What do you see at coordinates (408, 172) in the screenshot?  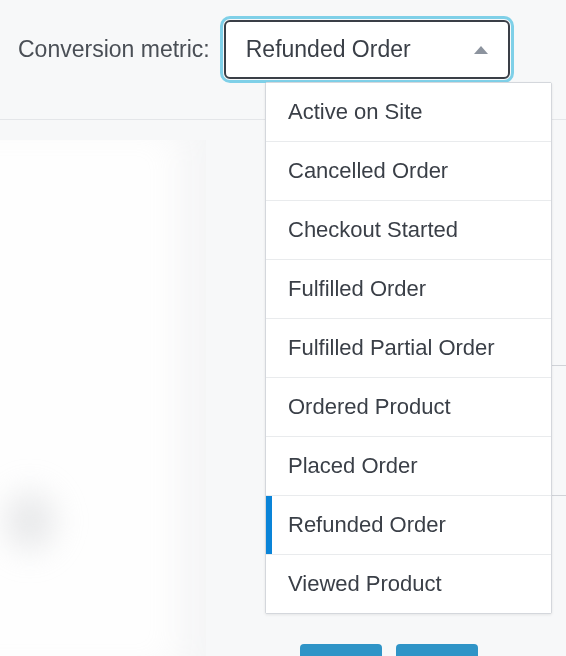 I see `dropdown-option-cancelled-order: Cancelled Order` at bounding box center [408, 172].